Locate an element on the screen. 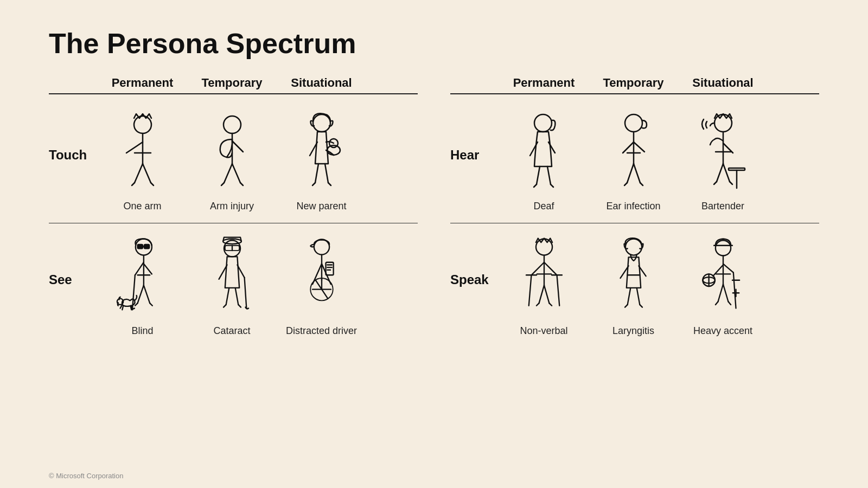 This screenshot has width=868, height=488. figure-one-arm: One arm is located at coordinates (142, 160).